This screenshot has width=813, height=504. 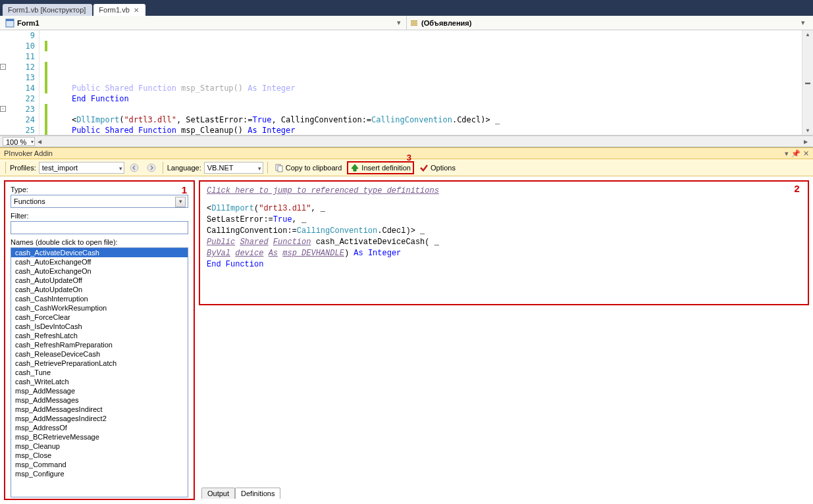 I want to click on window-menu-icon: ▾, so click(x=787, y=154).